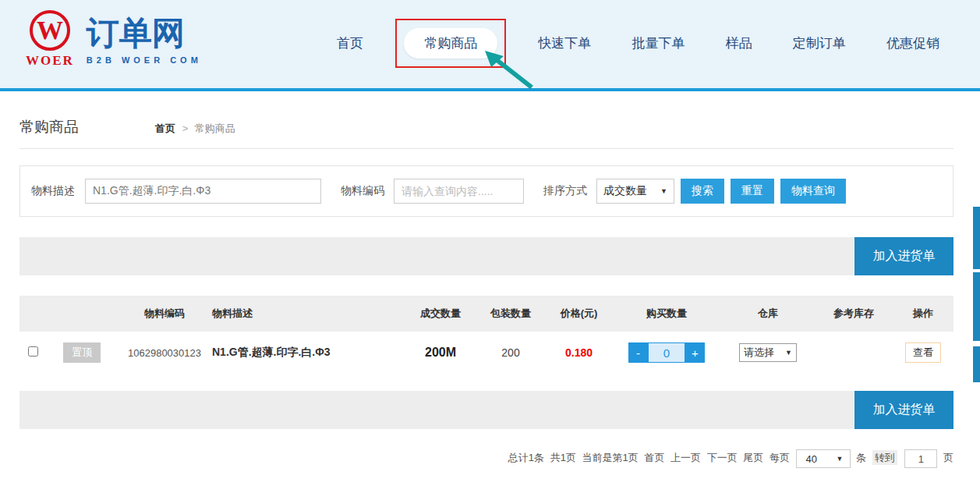 Image resolution: width=980 pixels, height=479 pixels. I want to click on add-to-cart-button-bottom: 加入进货单, so click(904, 410).